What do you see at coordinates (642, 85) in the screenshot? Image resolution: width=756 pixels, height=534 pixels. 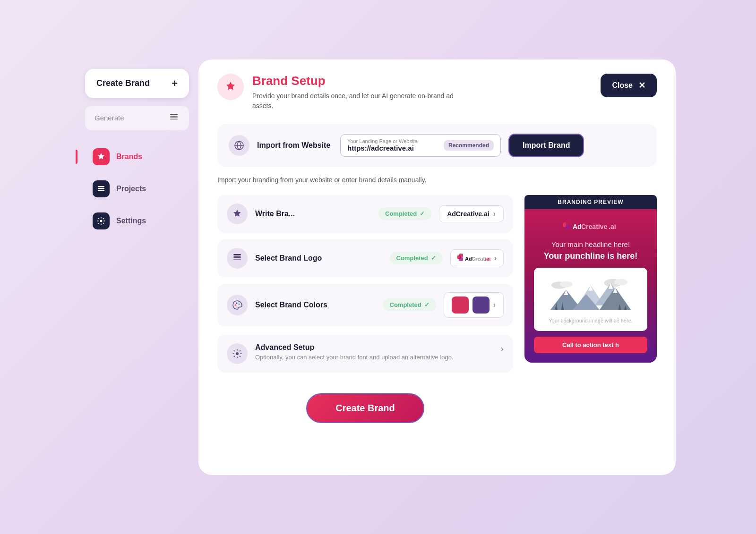 I see `close-icon: ✕` at bounding box center [642, 85].